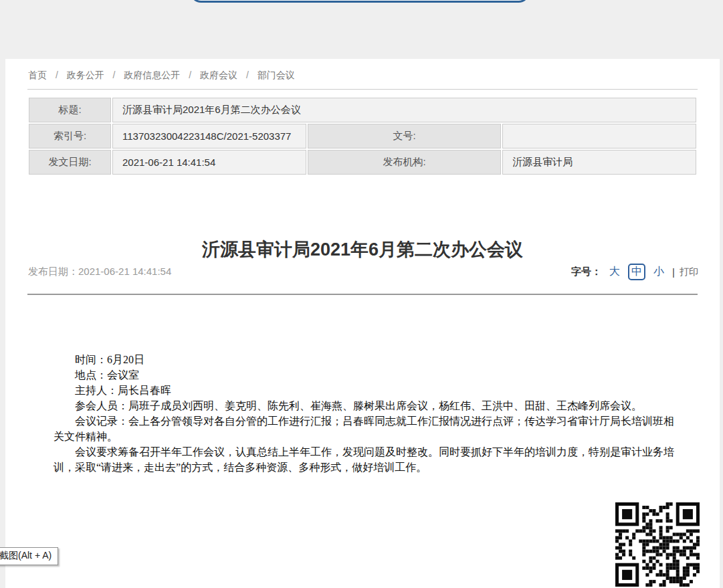 The height and width of the screenshot is (588, 723). What do you see at coordinates (363, 136) in the screenshot?
I see `document-meta-table: 标题: 沂源县审计局2021年6月第二次办公会议 索引号: 1137032300…` at bounding box center [363, 136].